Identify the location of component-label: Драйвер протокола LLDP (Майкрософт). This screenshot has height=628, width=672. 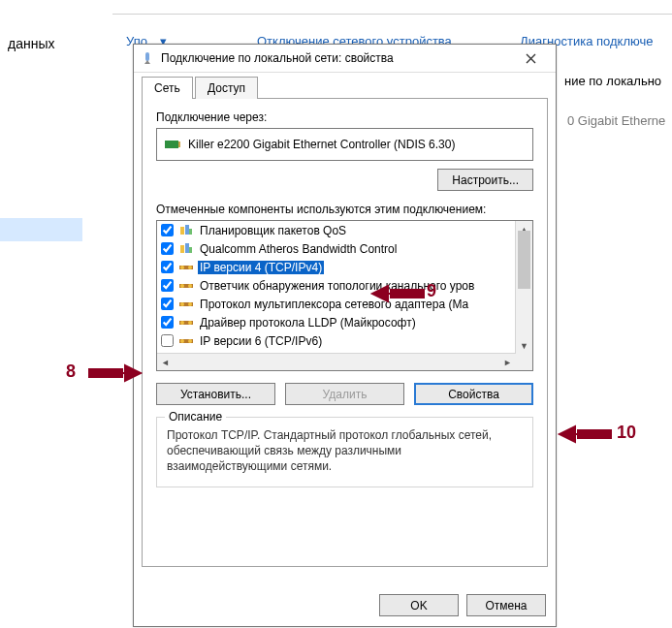
(308, 323).